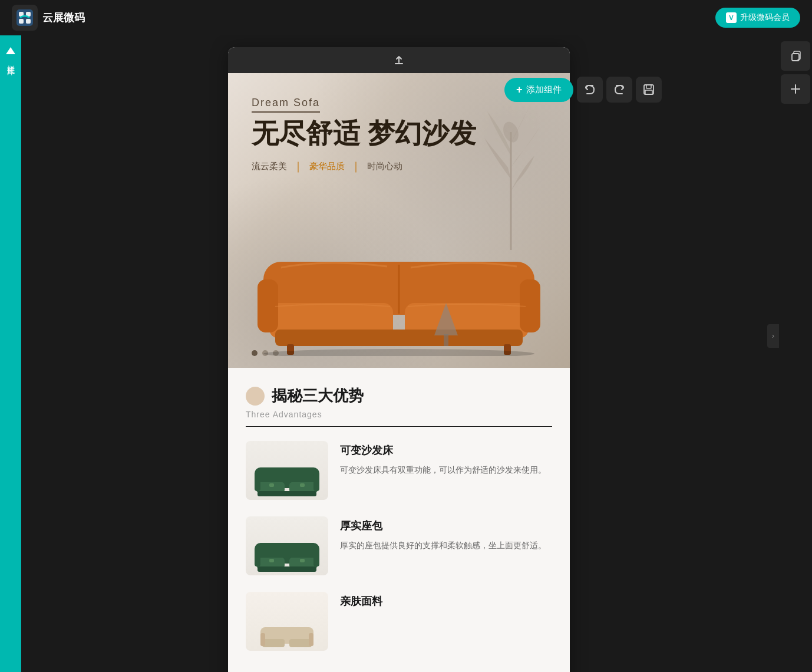 The image size is (812, 672). I want to click on panel-add-button, so click(796, 89).